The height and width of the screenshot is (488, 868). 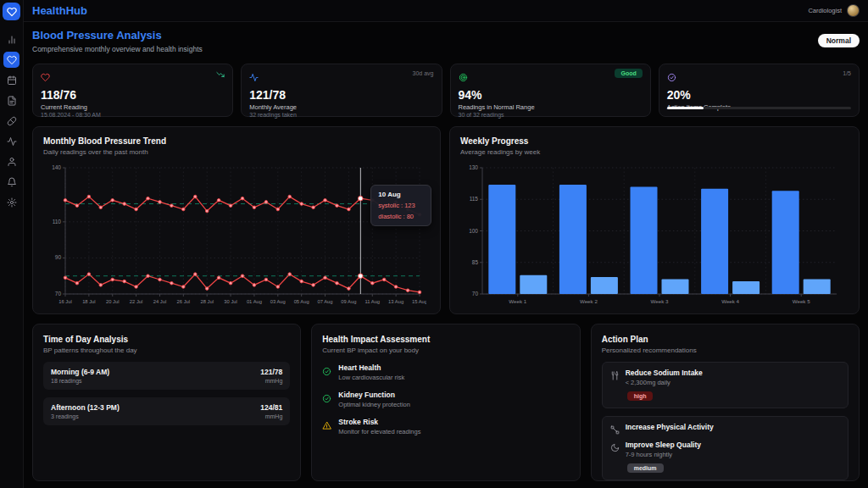 I want to click on impact-title: Kidney Function, so click(x=375, y=395).